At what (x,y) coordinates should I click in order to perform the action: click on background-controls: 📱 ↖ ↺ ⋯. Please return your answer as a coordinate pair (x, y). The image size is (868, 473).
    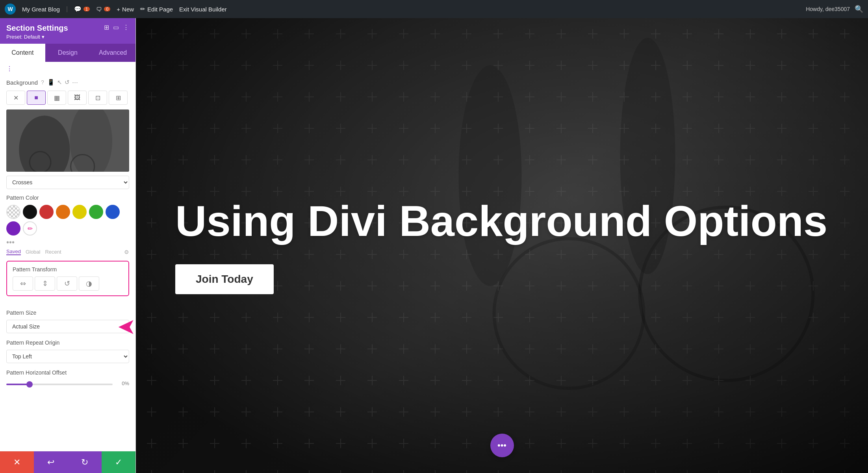
    Looking at the image, I should click on (63, 82).